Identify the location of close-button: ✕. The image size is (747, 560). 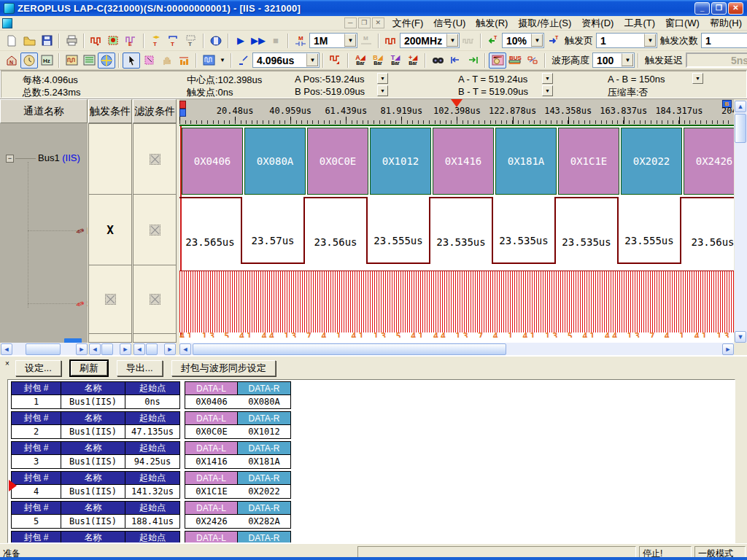
(735, 9).